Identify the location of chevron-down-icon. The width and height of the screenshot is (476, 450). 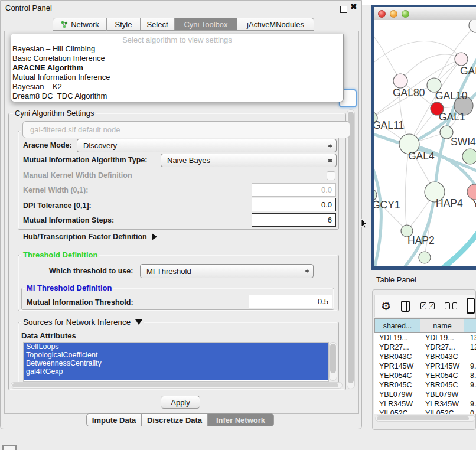
(139, 324).